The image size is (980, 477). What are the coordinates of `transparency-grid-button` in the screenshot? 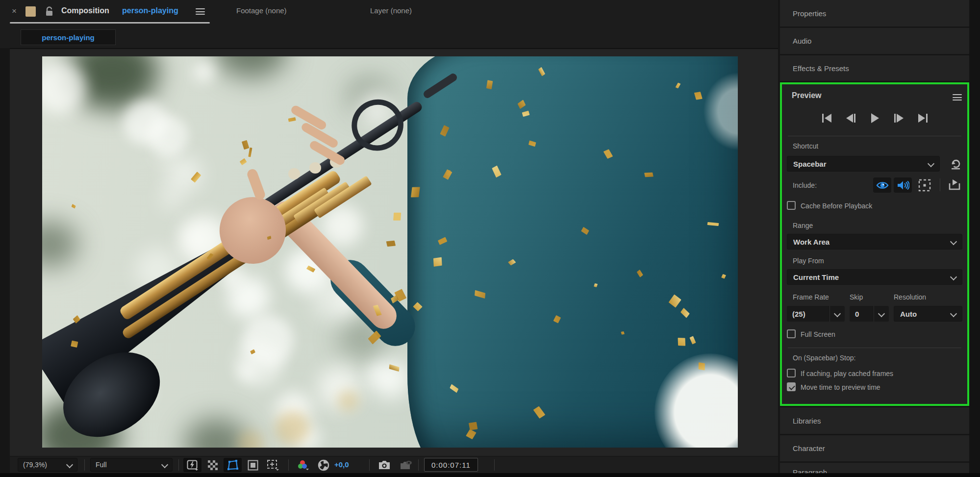 It's located at (213, 465).